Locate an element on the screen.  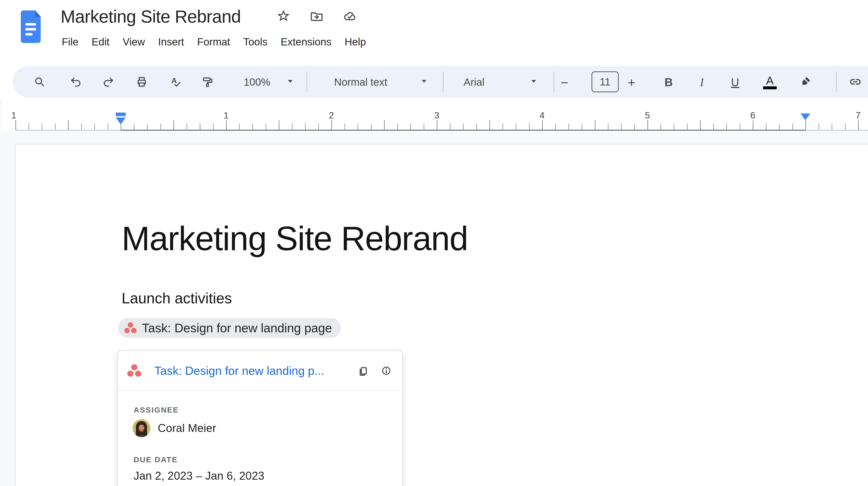
menu-edit: Edit is located at coordinates (100, 42).